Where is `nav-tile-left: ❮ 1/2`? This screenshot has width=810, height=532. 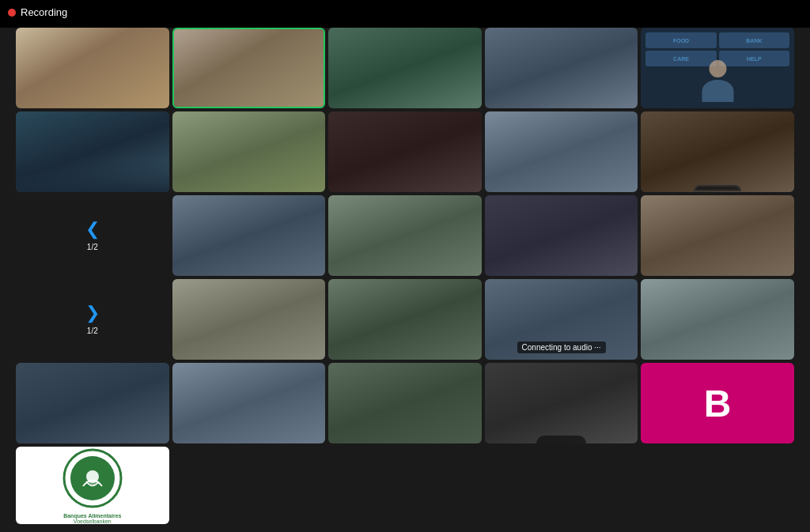 nav-tile-left: ❮ 1/2 is located at coordinates (93, 236).